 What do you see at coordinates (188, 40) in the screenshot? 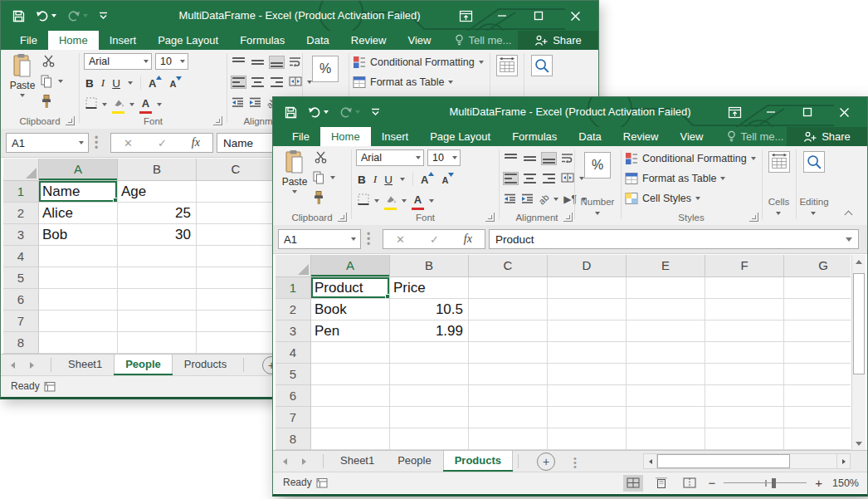
I see `menu-tab: Page Layout` at bounding box center [188, 40].